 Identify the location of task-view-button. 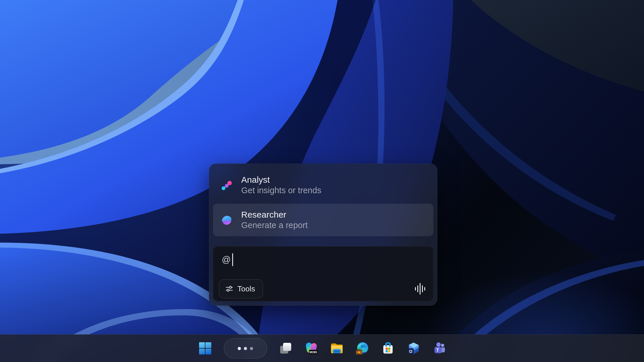
(286, 348).